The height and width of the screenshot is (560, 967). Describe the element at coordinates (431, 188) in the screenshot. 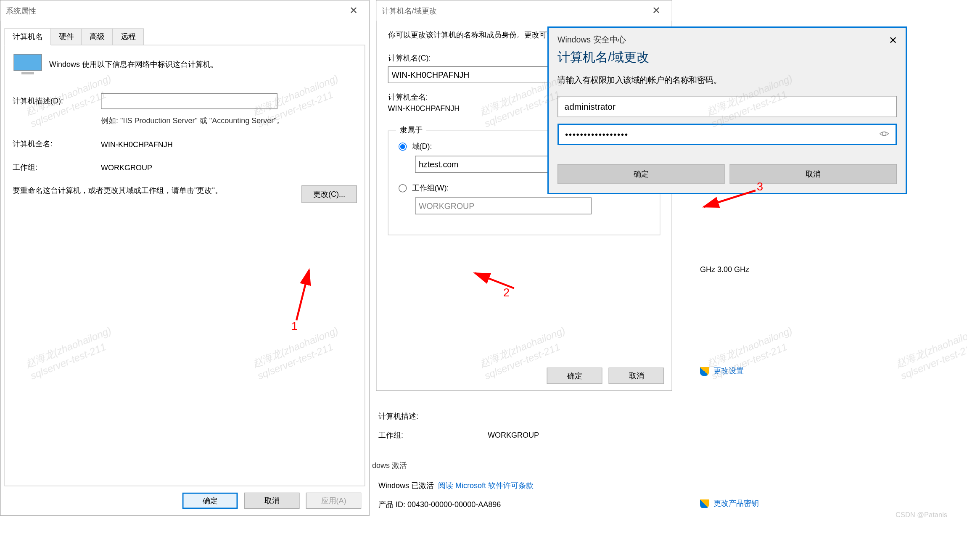

I see `workgroup-radio-label: 工作组(W):` at that location.